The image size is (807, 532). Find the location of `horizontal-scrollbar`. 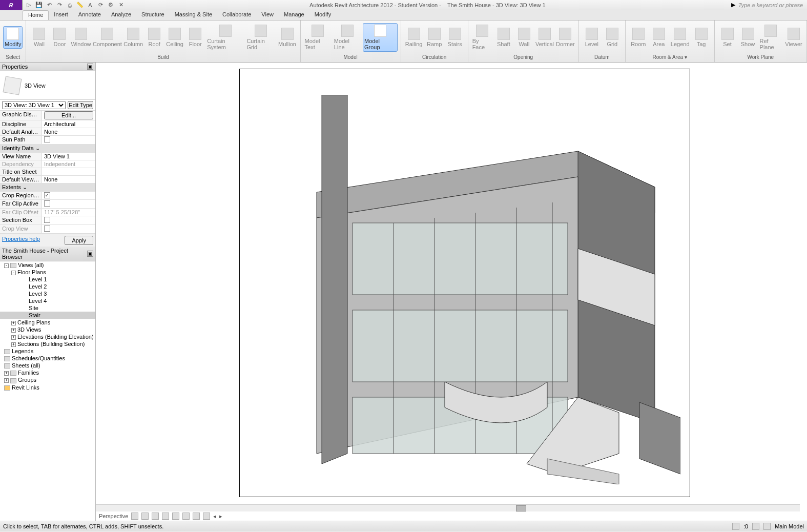

horizontal-scrollbar is located at coordinates (448, 508).